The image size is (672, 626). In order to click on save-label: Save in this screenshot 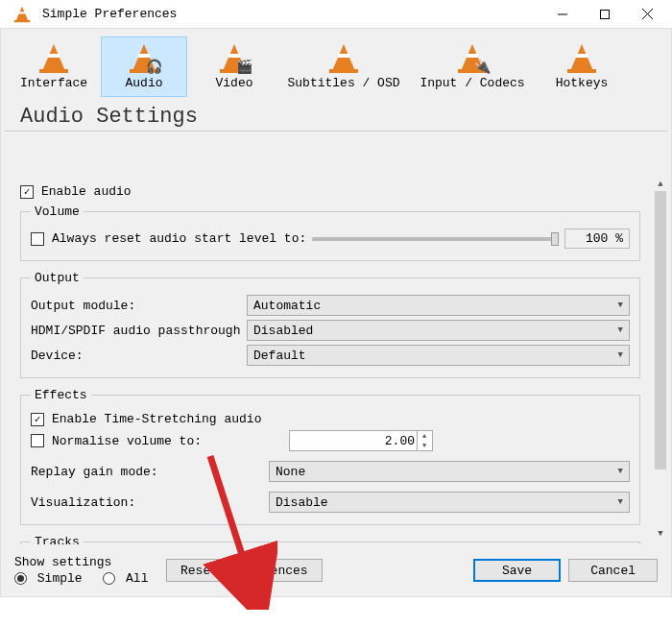, I will do `click(516, 570)`.